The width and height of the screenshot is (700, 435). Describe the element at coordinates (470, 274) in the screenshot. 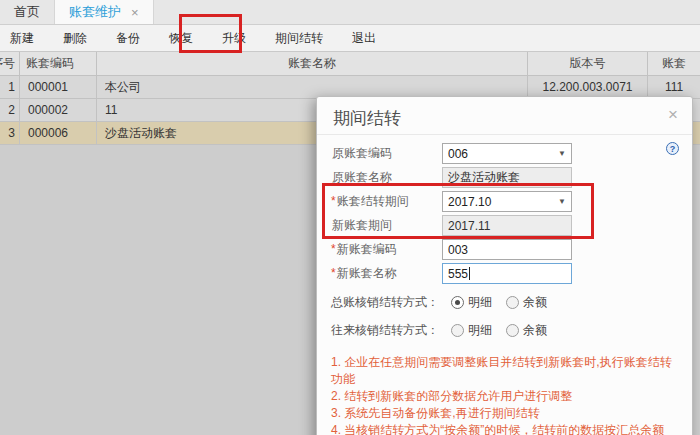

I see `text-cursor` at that location.